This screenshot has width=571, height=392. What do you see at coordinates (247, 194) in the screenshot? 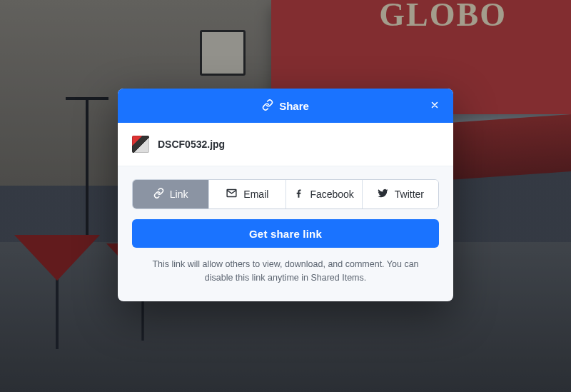
I see `tab-email: Email` at bounding box center [247, 194].